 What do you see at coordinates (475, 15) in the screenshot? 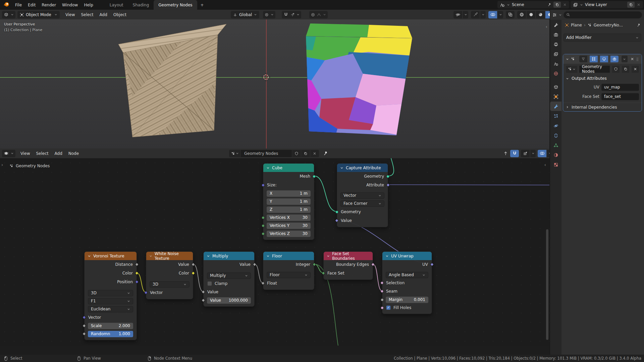
I see `gizmo-button` at bounding box center [475, 15].